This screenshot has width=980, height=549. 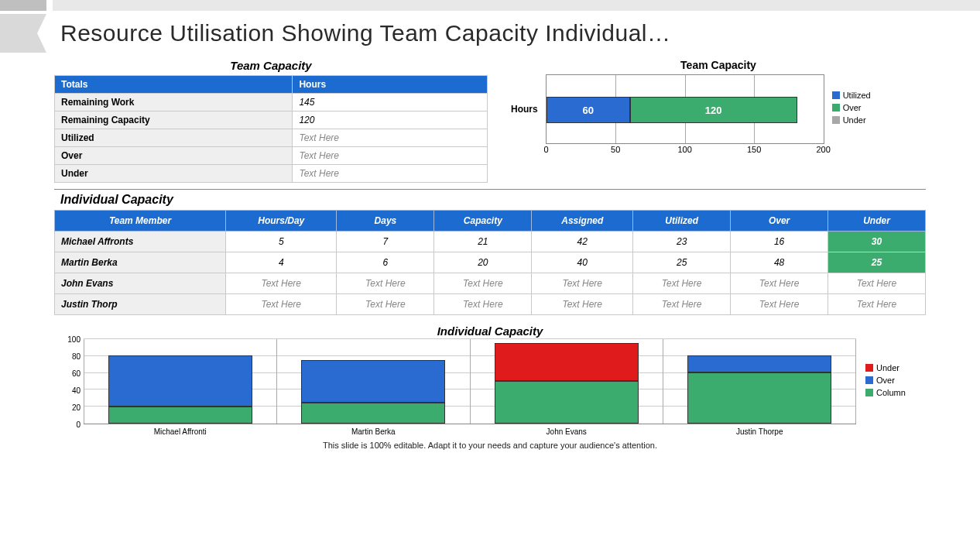 What do you see at coordinates (852, 109) in the screenshot?
I see `team-chart-legend: Utilized Over Under` at bounding box center [852, 109].